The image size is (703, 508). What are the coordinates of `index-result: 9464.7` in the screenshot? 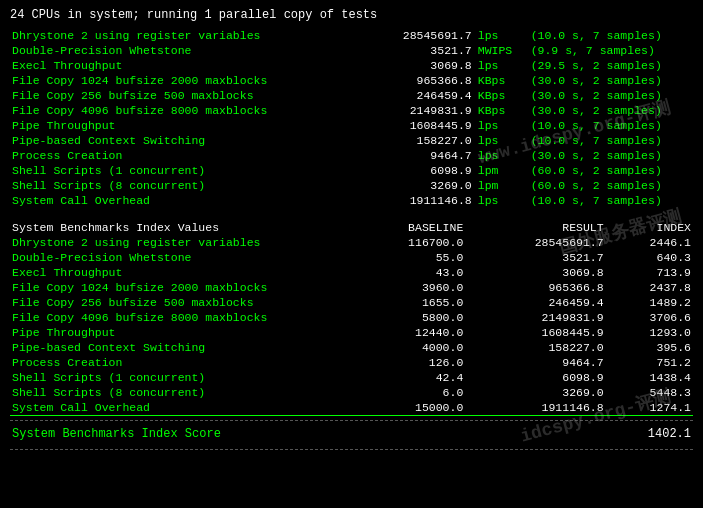 It's located at (535, 362).